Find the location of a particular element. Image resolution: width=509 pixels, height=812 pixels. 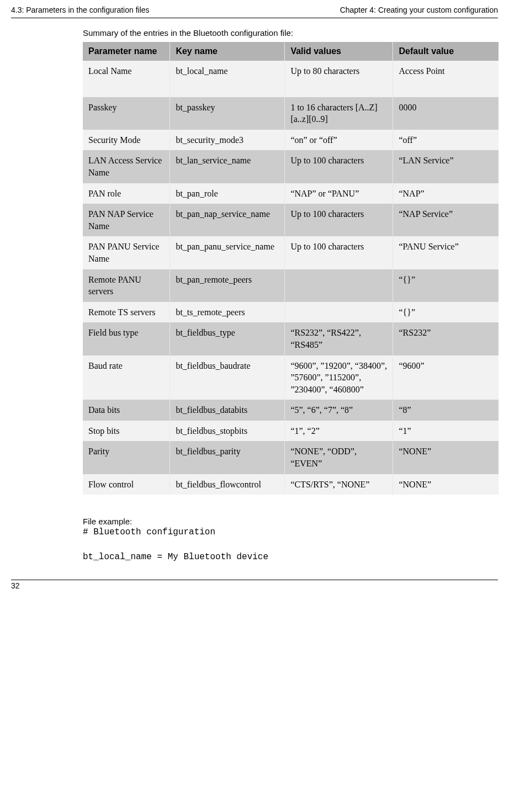

cell-key-name: bt_security_mode3 is located at coordinates (227, 140).